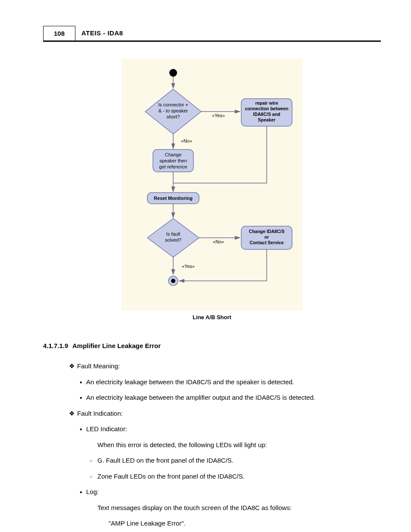  What do you see at coordinates (234, 383) in the screenshot?
I see `fault-meaning-item: An electricity leakage between the IDA8C…` at bounding box center [234, 383].